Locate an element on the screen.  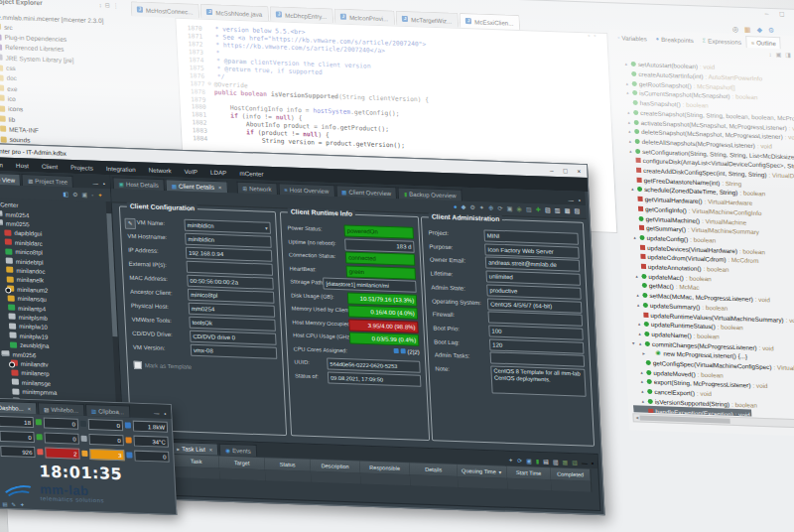
purpose-field: Icon Factory Web Server is located at coordinates (532, 250).